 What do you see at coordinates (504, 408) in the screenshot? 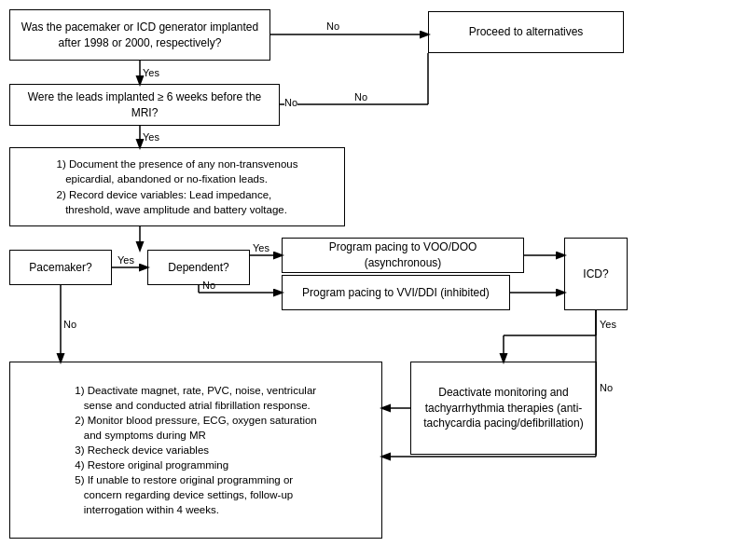
I see `box-deactivate-monitor: Deactivate monitoring and tachyarrhythmi…` at bounding box center [504, 408].